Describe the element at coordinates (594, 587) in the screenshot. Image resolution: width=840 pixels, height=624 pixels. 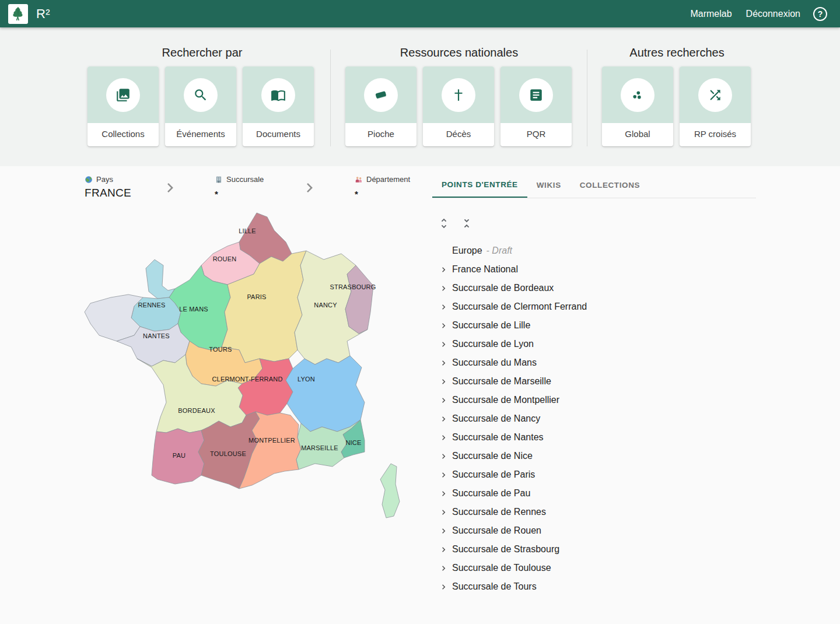
I see `tree-item: Succursale de Tours` at that location.